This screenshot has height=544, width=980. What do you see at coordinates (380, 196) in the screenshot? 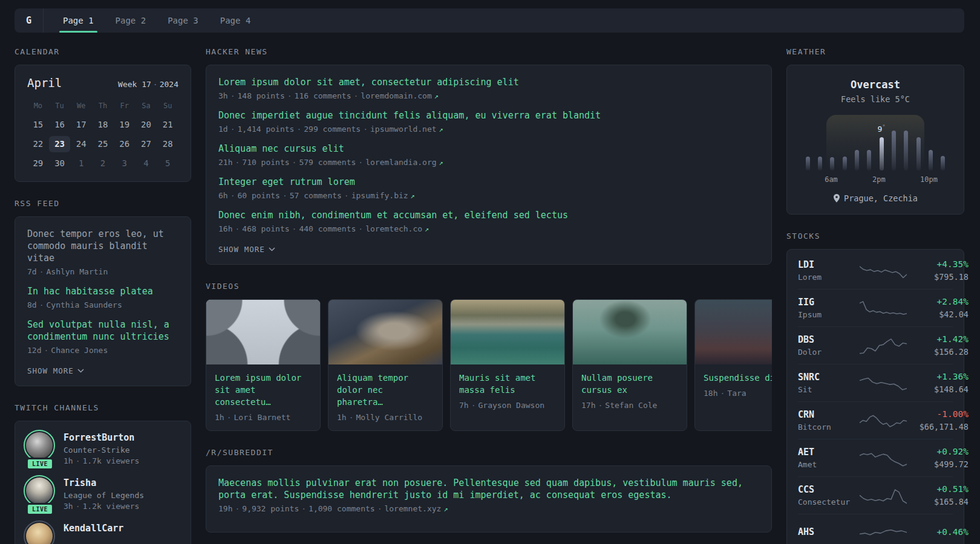
I see `post-domain-link: ipsumify.biz` at bounding box center [380, 196].